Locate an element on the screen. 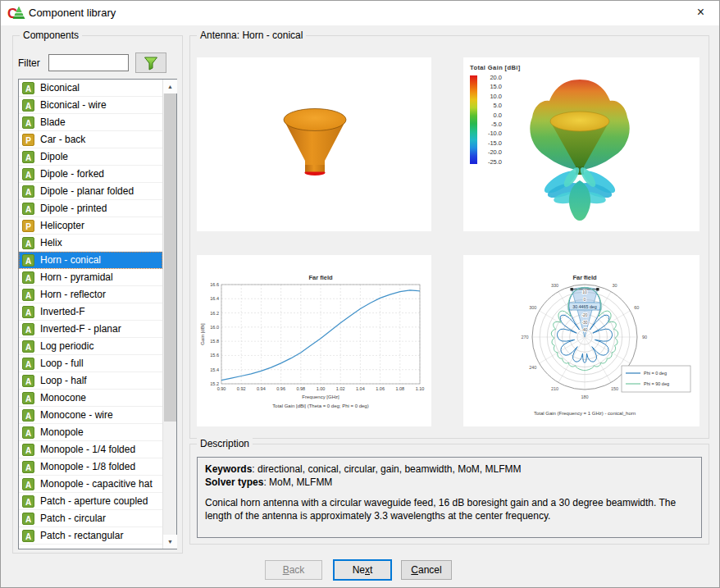 This screenshot has height=588, width=720. list-item-label: Patch - aperture coupled is located at coordinates (93, 501).